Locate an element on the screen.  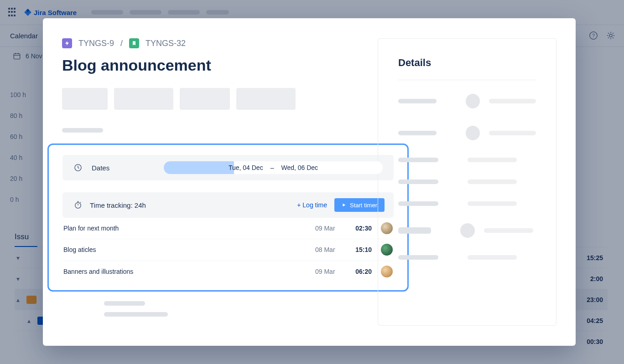
log-time-link: + Log time is located at coordinates (312, 205).